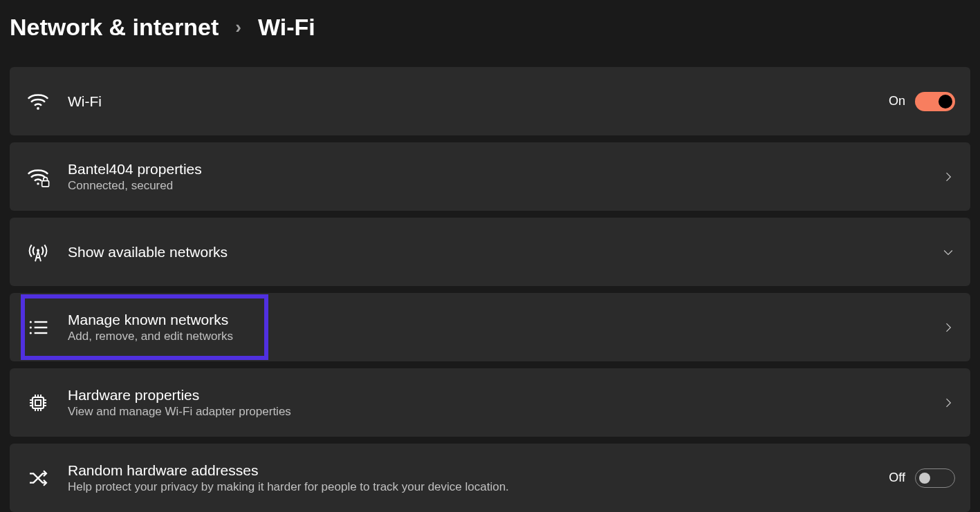 This screenshot has width=980, height=512. What do you see at coordinates (38, 328) in the screenshot?
I see `list-icon` at bounding box center [38, 328].